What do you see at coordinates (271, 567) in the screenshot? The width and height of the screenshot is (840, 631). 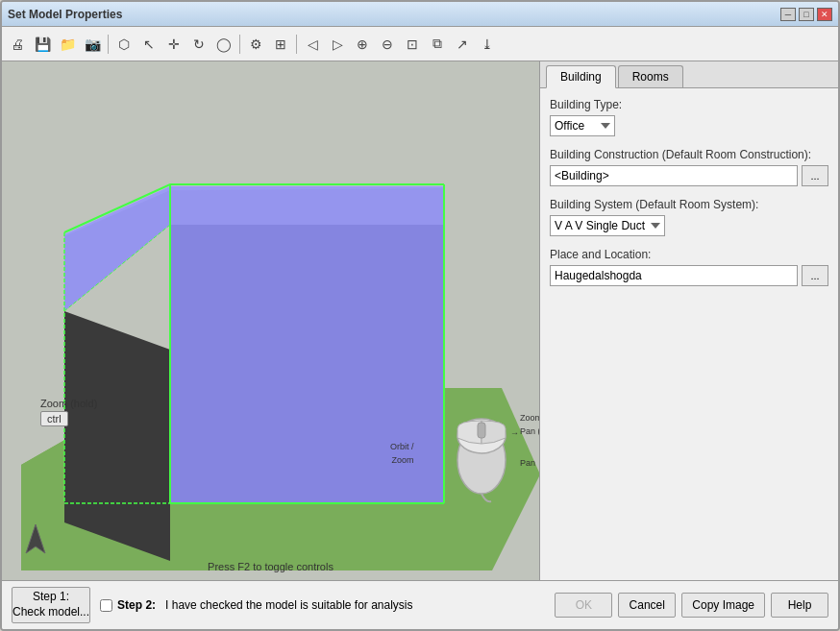 I see `f2-hint: Press F2 to toggle controls` at bounding box center [271, 567].